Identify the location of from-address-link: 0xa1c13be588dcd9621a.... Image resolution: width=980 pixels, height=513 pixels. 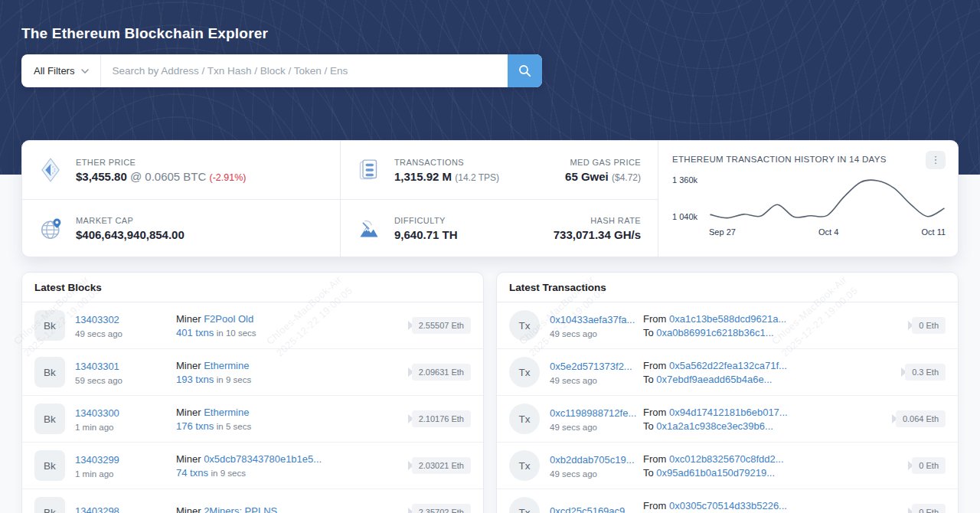
(727, 319).